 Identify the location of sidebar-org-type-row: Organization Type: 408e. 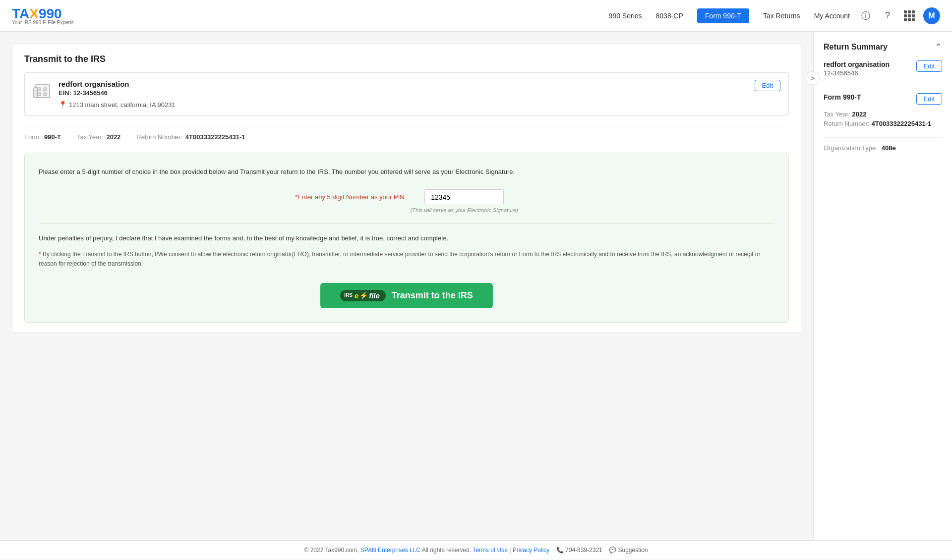
(883, 148).